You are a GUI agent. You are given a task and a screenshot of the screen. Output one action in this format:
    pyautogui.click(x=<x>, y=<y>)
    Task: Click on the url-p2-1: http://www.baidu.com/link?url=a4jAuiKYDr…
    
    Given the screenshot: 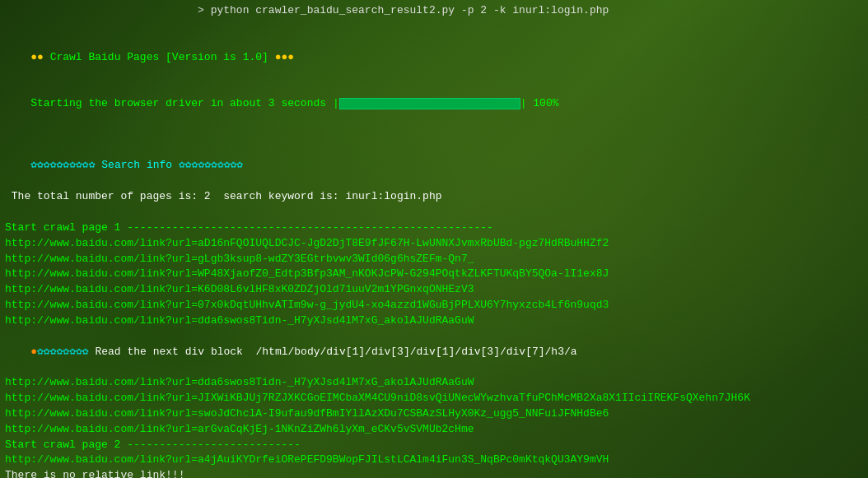 What is the action you would take?
    pyautogui.click(x=434, y=461)
    